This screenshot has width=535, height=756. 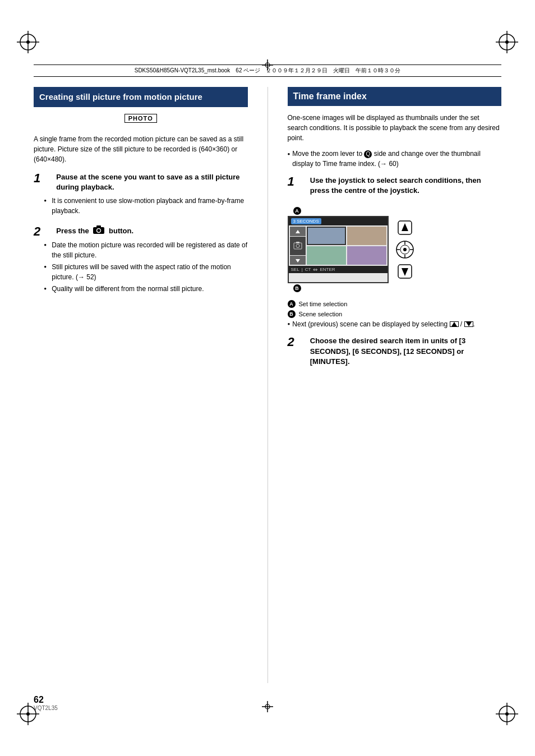 I want to click on left-intro: A single frame from the recorded motion …, so click(x=141, y=149).